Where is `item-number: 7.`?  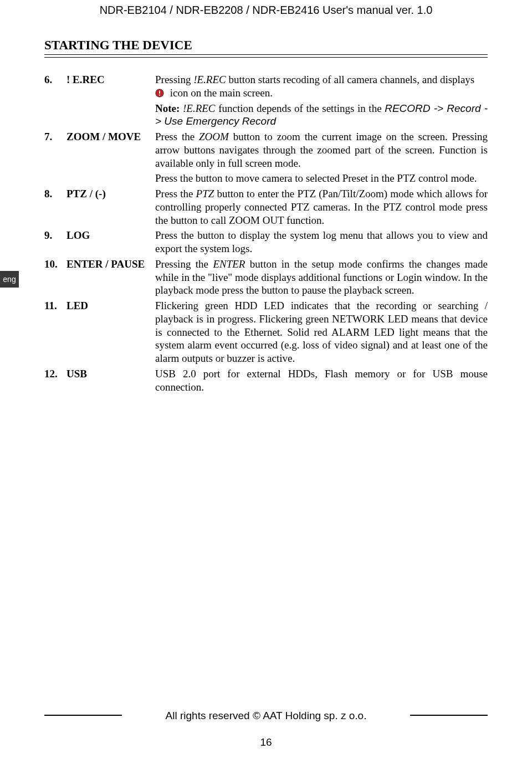
item-number: 7. is located at coordinates (55, 137).